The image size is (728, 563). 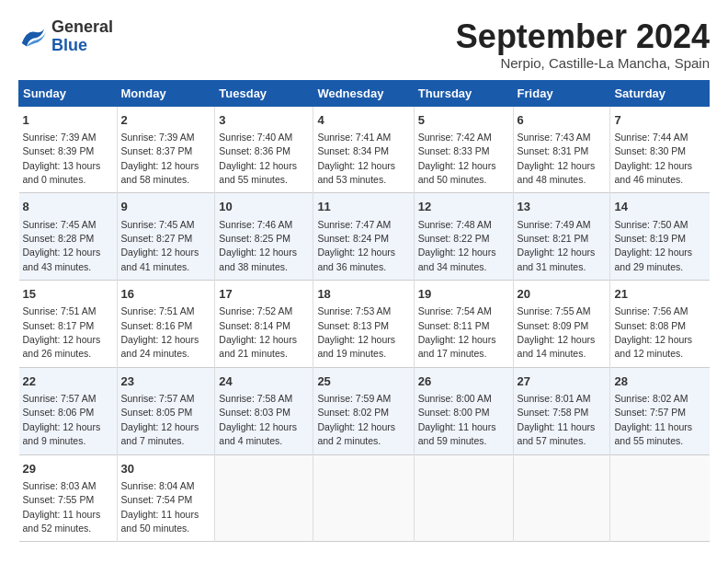 I want to click on day-info: Sunrise: 7:50 AMSunset: 8:19 PMDaylight:…, so click(x=653, y=246).